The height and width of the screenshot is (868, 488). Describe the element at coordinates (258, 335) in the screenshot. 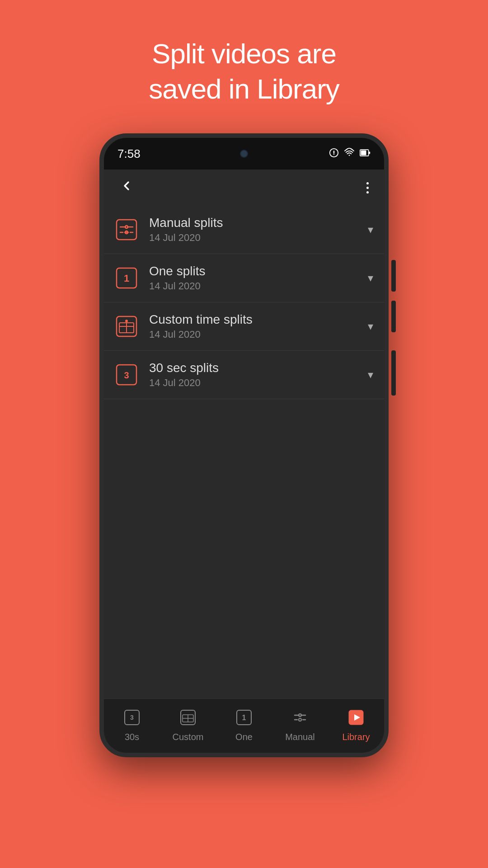

I see `custom-splits-date: 14 Jul 2020` at that location.